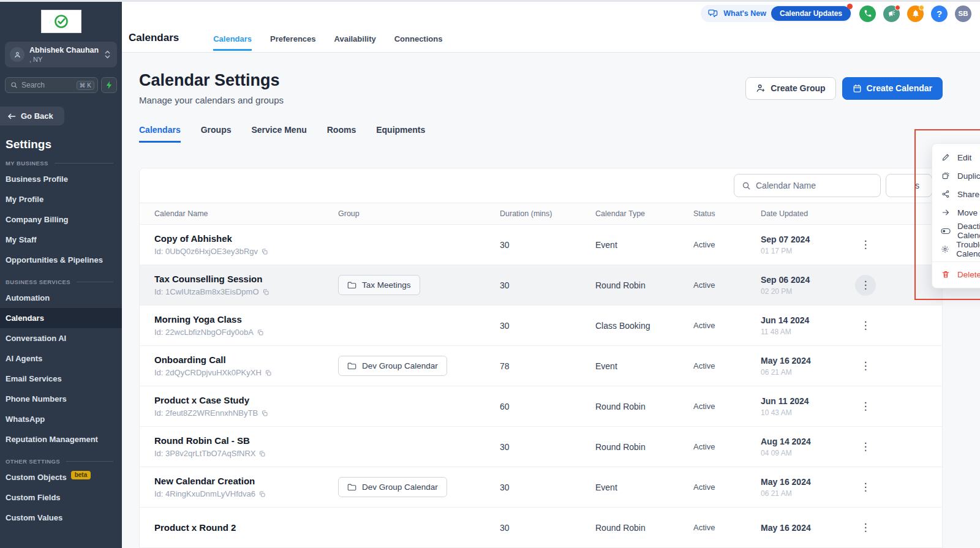  I want to click on tab-service-menu: Service Menu, so click(279, 133).